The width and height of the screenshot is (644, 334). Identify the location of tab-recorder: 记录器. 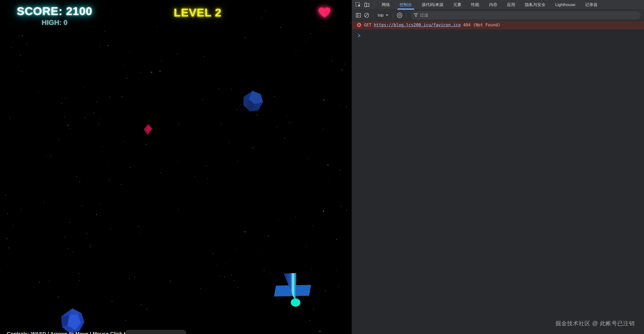
(591, 5).